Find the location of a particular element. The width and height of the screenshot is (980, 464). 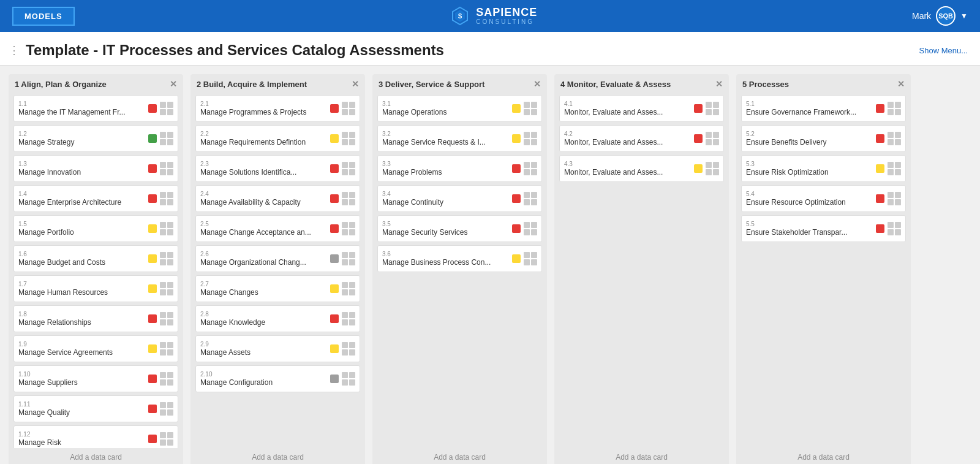

card-2-4: 2.4Manage Availability & Capacity is located at coordinates (278, 199).